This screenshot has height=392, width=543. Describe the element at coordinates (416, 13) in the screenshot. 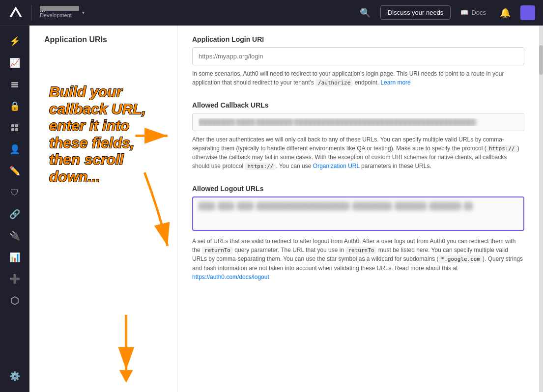

I see `discuss-needs-button: Discuss your needs` at that location.